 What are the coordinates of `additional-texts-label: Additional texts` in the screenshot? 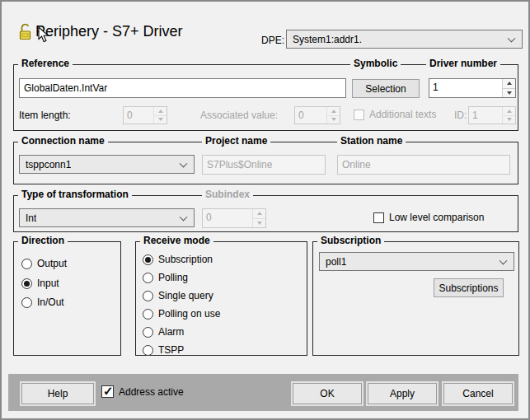 It's located at (402, 114).